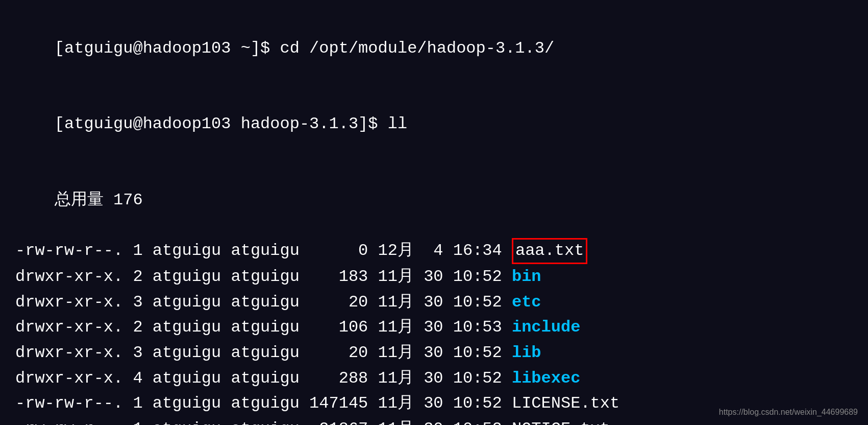 The width and height of the screenshot is (868, 425). I want to click on prompt-1: [atguigu@hadoop103 ~]$, so click(167, 48).